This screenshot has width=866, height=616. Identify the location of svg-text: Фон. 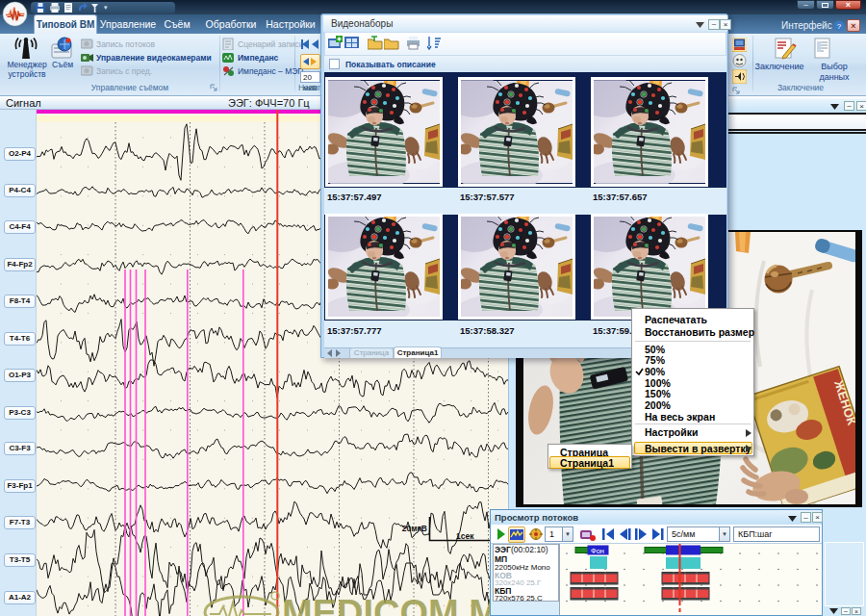
(598, 551).